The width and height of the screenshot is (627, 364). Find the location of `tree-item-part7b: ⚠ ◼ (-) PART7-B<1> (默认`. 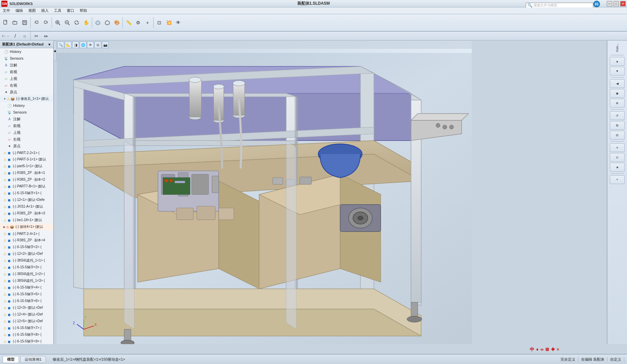

tree-item-part7b: ⚠ ◼ (-) PART7-B<1> (默认 is located at coordinates (27, 186).